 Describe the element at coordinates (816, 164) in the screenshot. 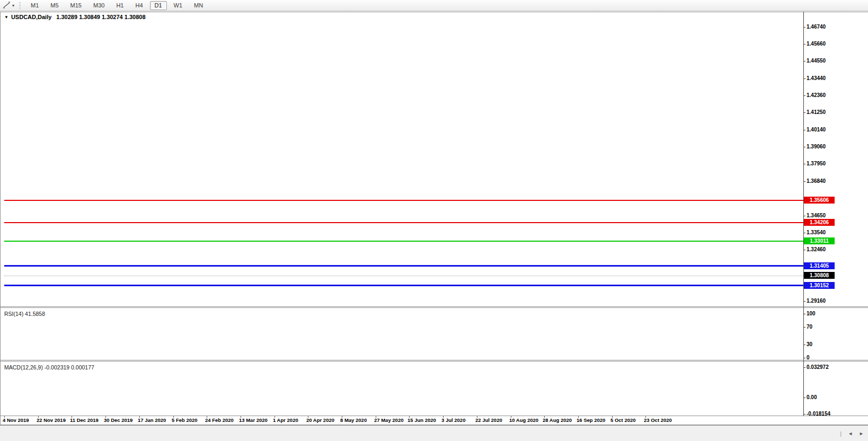

I see `price-axis-label: 1.37950` at that location.